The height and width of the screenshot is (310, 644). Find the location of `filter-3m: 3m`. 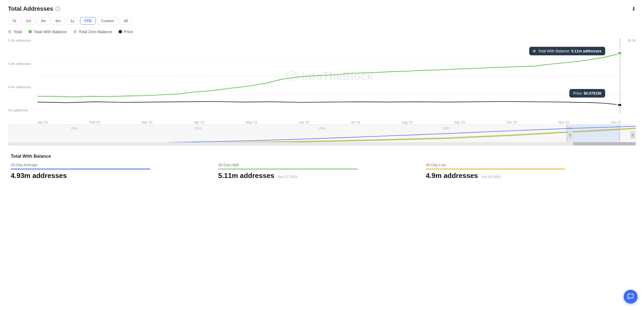

filter-3m: 3m is located at coordinates (43, 21).